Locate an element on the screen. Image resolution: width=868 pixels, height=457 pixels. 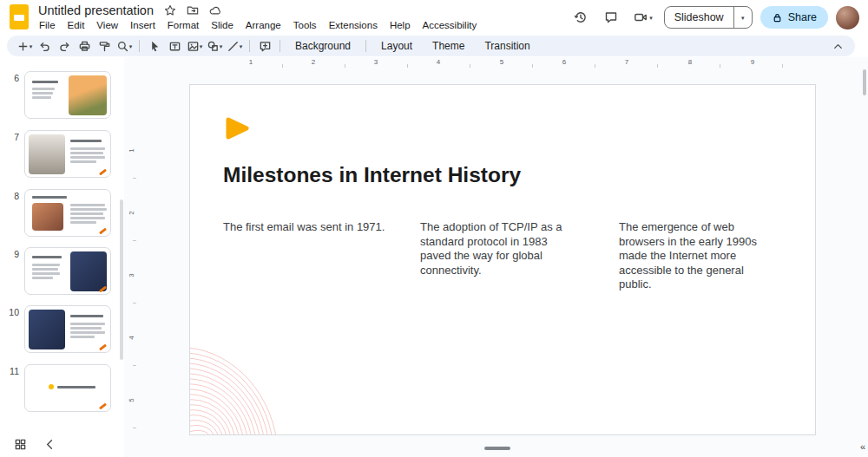
text-box-button is located at coordinates (174, 46).